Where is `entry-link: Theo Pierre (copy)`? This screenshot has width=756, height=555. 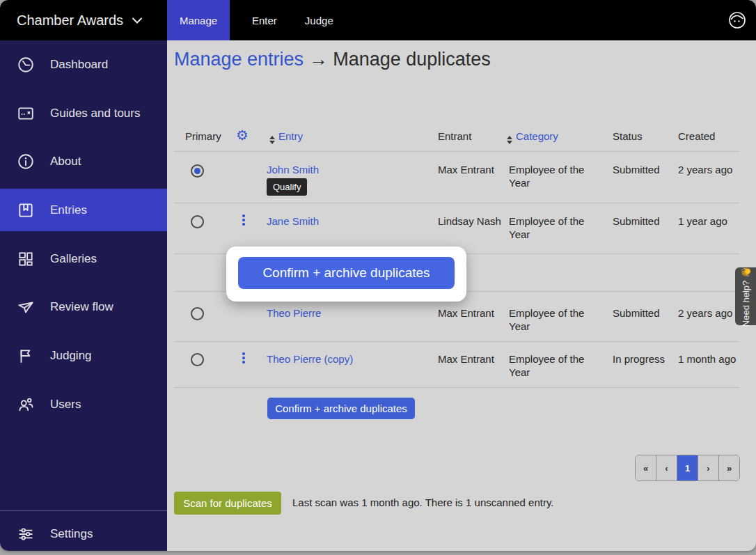 entry-link: Theo Pierre (copy) is located at coordinates (348, 359).